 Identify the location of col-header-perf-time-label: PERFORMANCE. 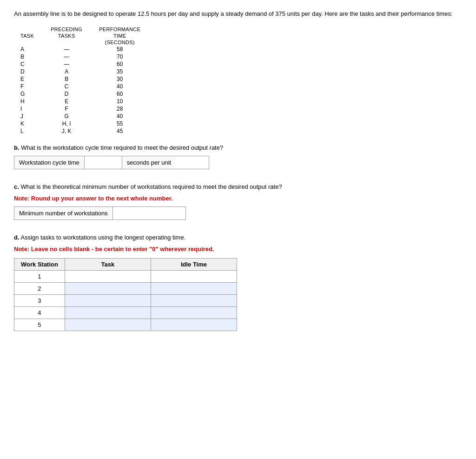
(120, 29).